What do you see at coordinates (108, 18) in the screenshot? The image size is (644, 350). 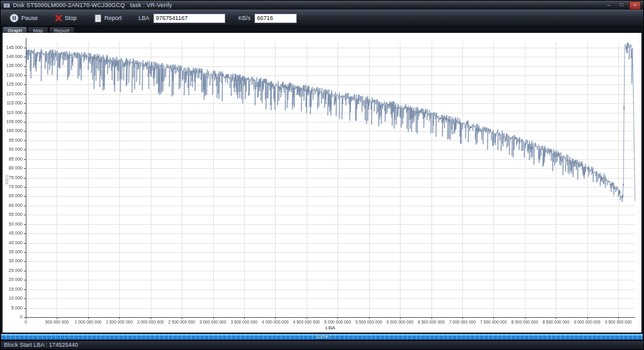 I see `report-button: Report` at bounding box center [108, 18].